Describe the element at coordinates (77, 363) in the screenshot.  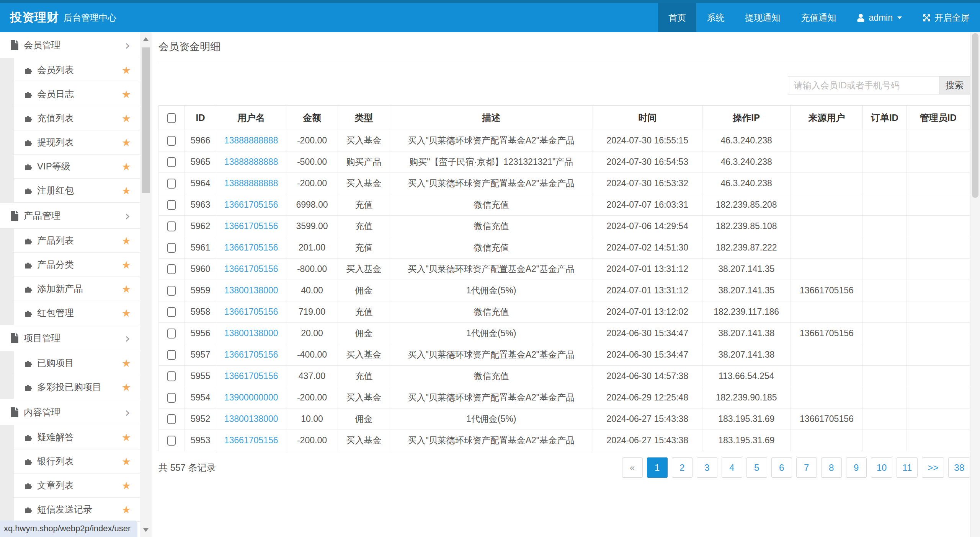
I see `sidebar-item-bought-projects: 已购项目★` at that location.